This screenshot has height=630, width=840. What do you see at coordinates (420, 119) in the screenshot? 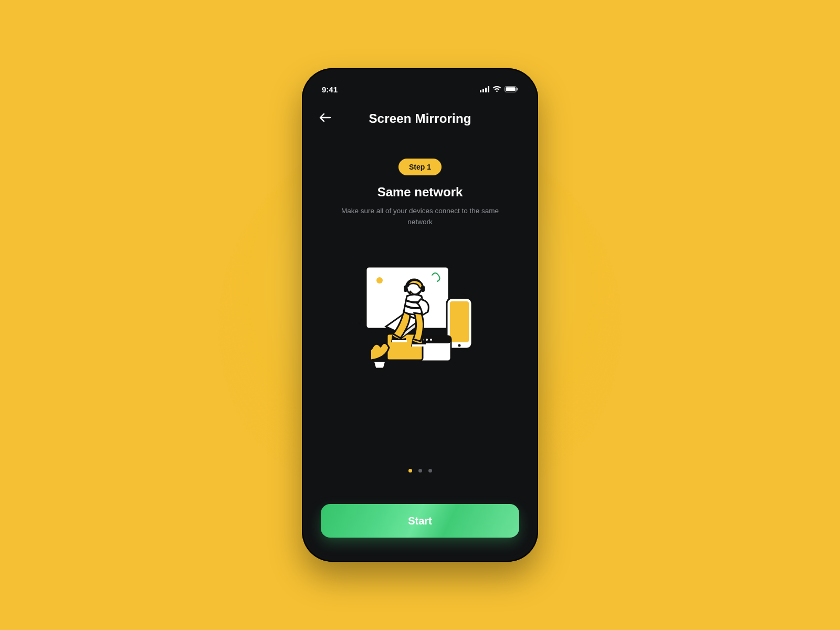
I see `nav-header: Screen Mirroring` at bounding box center [420, 119].